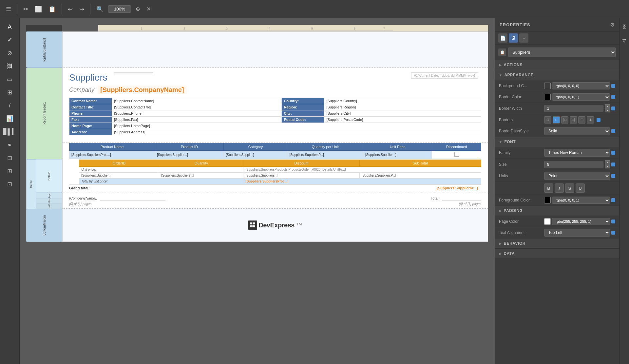  What do you see at coordinates (9, 9) in the screenshot?
I see `menu-button: ☰` at bounding box center [9, 9].